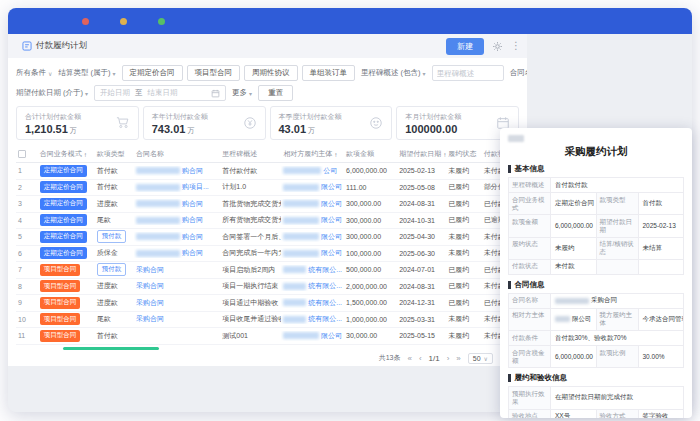 The height and width of the screenshot is (421, 700). Describe the element at coordinates (465, 46) in the screenshot. I see `new-button: 新建` at that location.